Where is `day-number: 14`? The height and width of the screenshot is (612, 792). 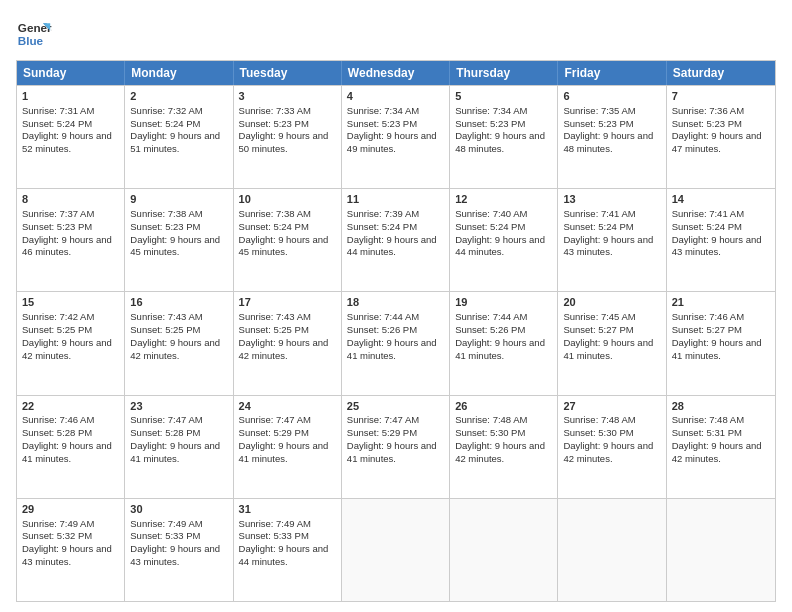 day-number: 14 is located at coordinates (721, 200).